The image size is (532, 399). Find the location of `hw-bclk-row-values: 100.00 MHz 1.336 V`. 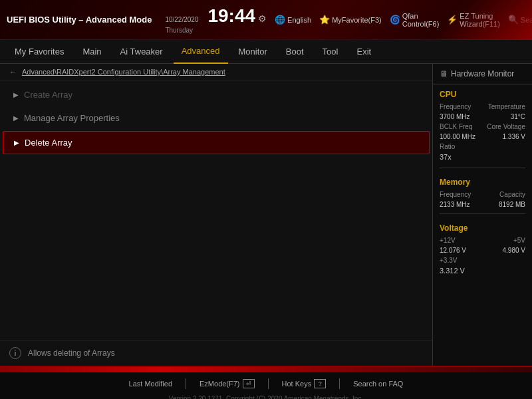

hw-bclk-row-values: 100.00 MHz 1.336 V is located at coordinates (483, 137).